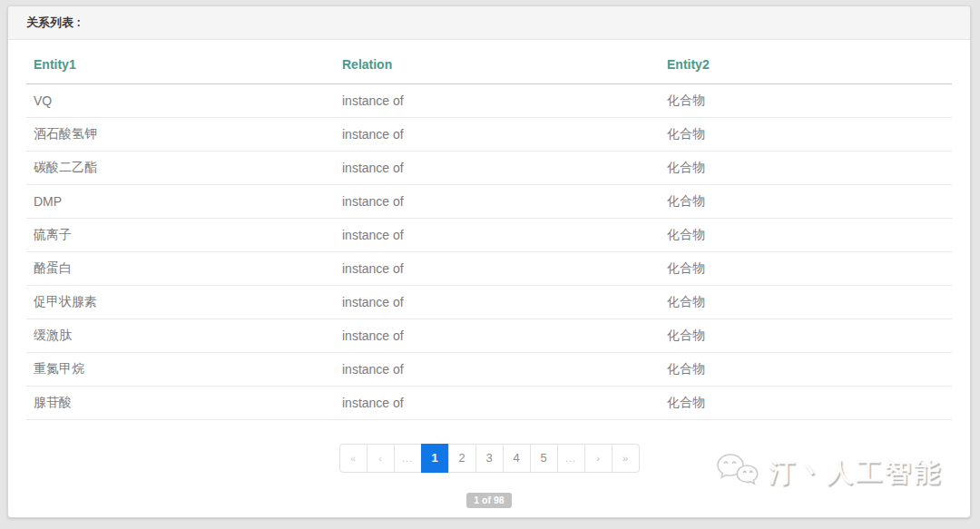 This screenshot has width=980, height=529. Describe the element at coordinates (463, 458) in the screenshot. I see `page-button-2: 2` at that location.